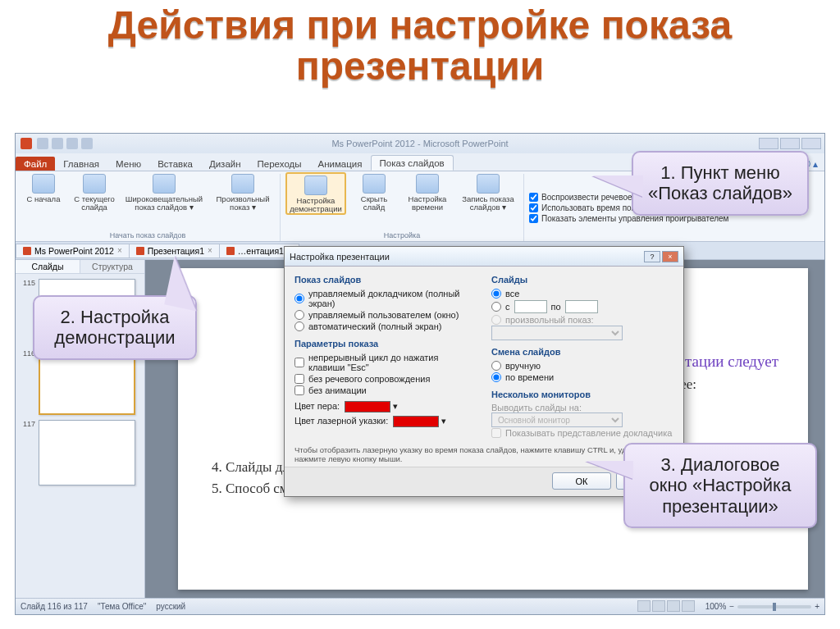 The height and width of the screenshot is (629, 840). What do you see at coordinates (128, 164) in the screenshot?
I see `tab-menu: Меню` at bounding box center [128, 164].